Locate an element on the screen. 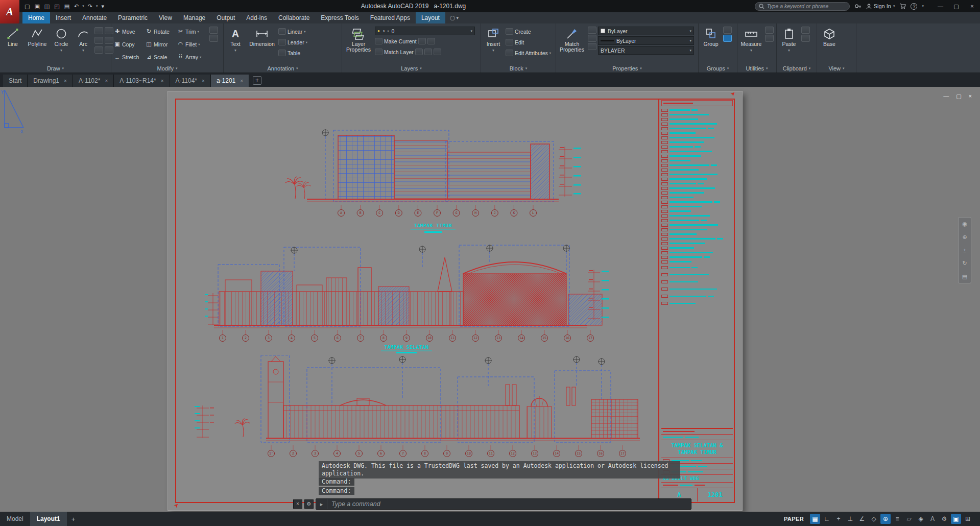 The height and width of the screenshot is (526, 980). new-drawing-tab-button: + is located at coordinates (257, 81).